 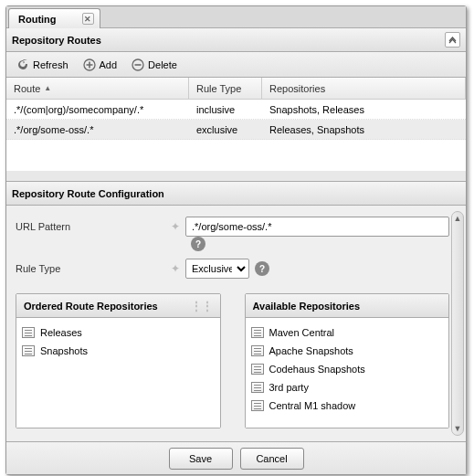 What do you see at coordinates (42, 65) in the screenshot?
I see `refresh-button: Refresh` at bounding box center [42, 65].